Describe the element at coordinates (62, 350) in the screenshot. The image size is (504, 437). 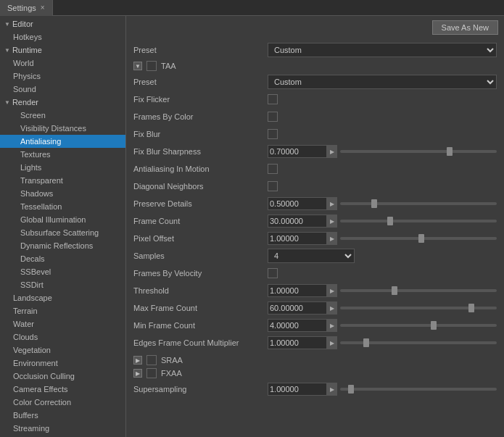
I see `sidebar-item-vegetation: Vegetation` at that location.